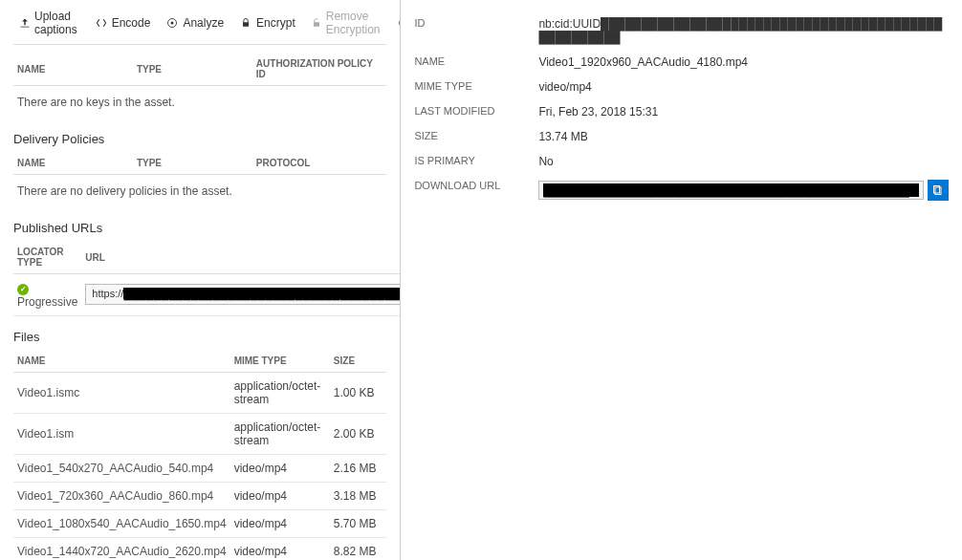  Describe the element at coordinates (122, 392) in the screenshot. I see `file-name: Video1.ismc` at that location.